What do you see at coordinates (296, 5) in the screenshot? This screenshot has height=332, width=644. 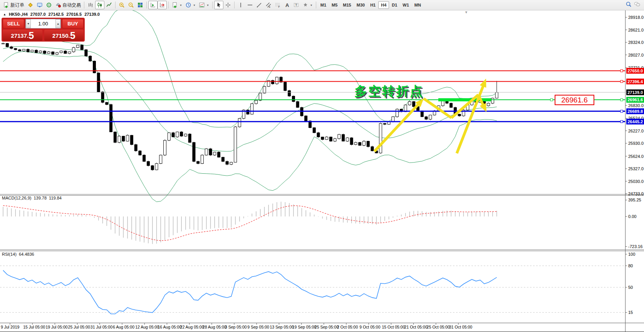 I see `svg-text: T` at bounding box center [296, 5].